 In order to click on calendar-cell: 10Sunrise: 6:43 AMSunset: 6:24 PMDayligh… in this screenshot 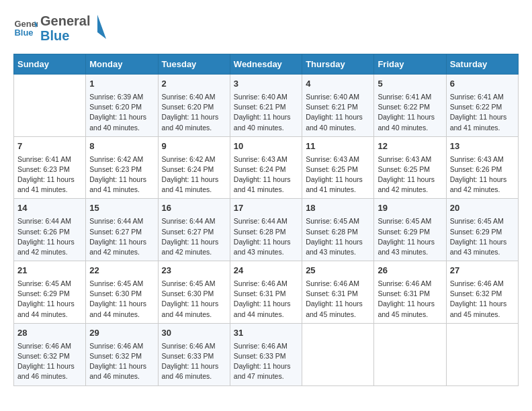, I will do `click(266, 168)`.